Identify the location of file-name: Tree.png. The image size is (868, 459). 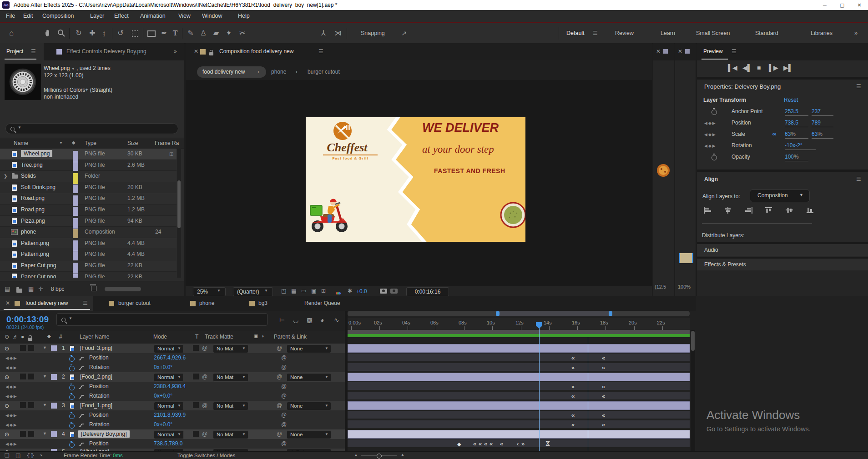
(32, 165).